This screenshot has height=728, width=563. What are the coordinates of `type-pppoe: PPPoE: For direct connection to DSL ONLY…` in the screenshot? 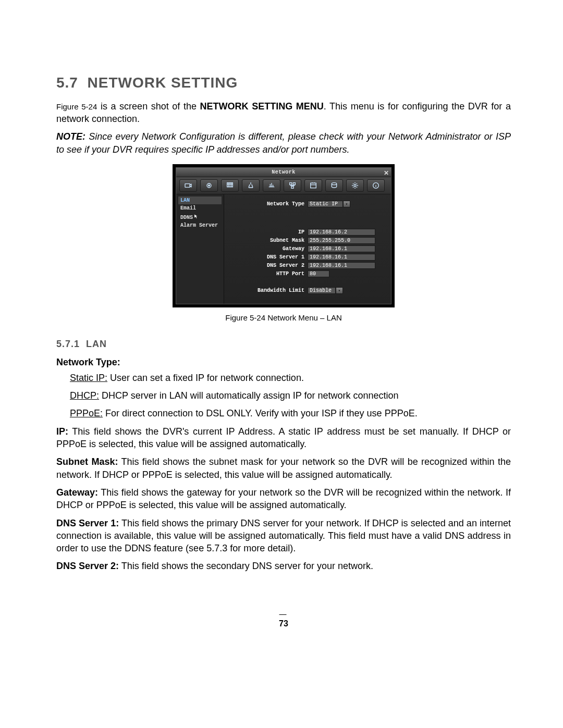 It's located at (290, 413).